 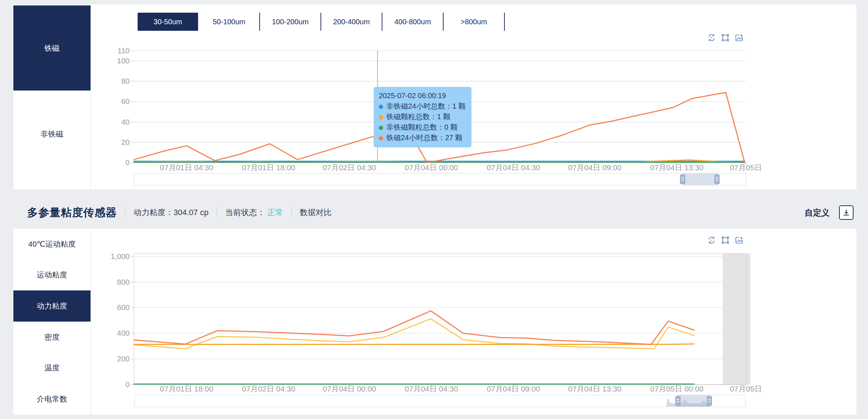 What do you see at coordinates (124, 51) in the screenshot?
I see `svg-text: 110` at bounding box center [124, 51].